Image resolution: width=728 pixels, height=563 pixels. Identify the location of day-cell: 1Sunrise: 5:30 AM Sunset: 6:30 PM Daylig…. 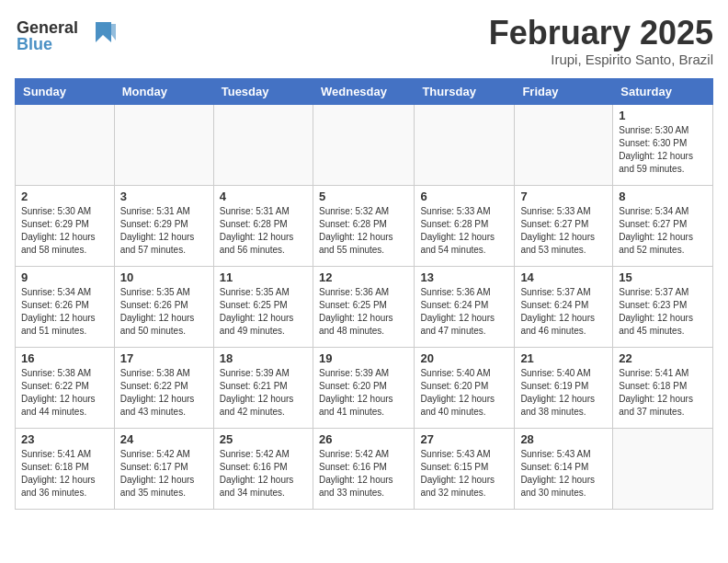
(664, 144).